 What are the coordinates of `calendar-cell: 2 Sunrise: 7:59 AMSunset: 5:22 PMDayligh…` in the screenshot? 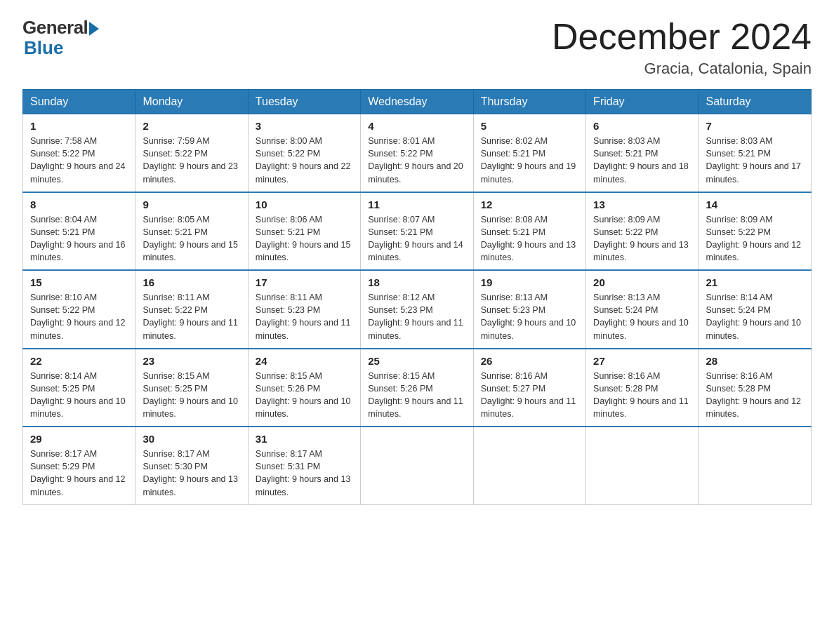 It's located at (192, 153).